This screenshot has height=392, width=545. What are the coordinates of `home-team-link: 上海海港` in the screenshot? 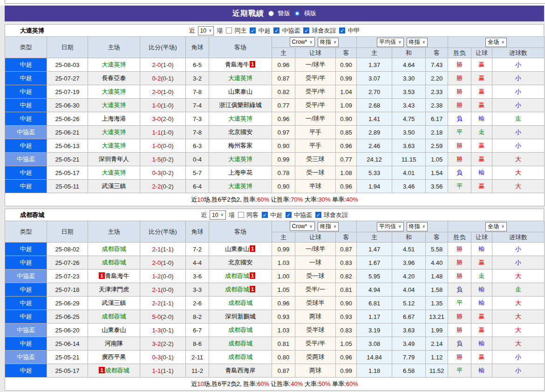 It's located at (114, 118).